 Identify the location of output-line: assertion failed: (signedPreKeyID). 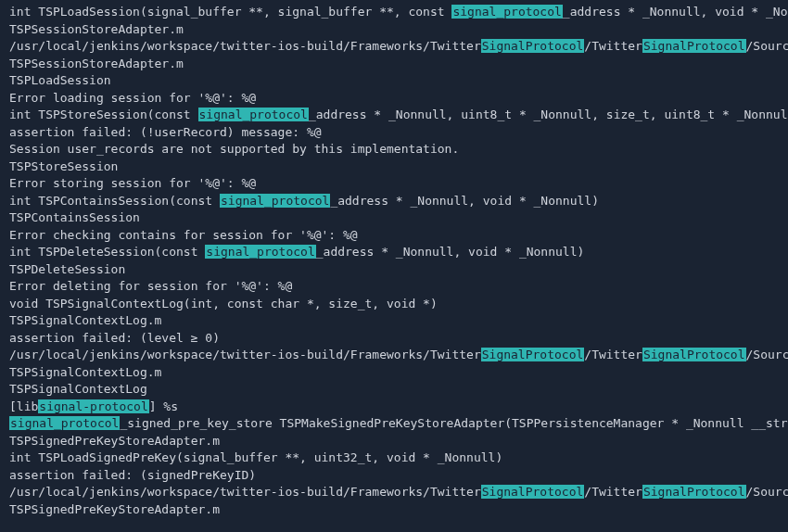
(394, 476).